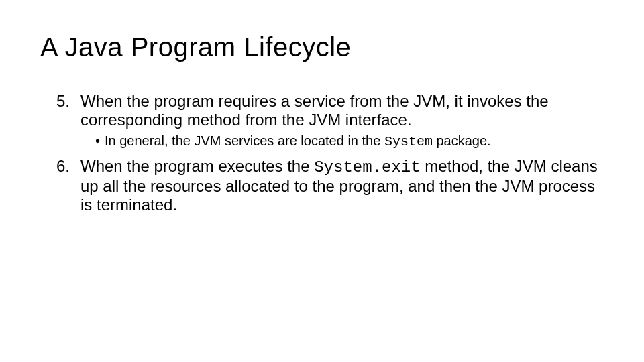 Image resolution: width=644 pixels, height=362 pixels. What do you see at coordinates (462, 141) in the screenshot?
I see `sub-text-suffix: package.` at bounding box center [462, 141].